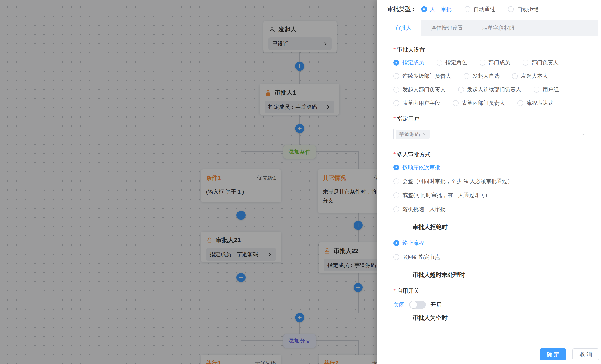 The width and height of the screenshot is (601, 364). What do you see at coordinates (409, 134) in the screenshot?
I see `user-tag-label: 芋道源码` at bounding box center [409, 134].